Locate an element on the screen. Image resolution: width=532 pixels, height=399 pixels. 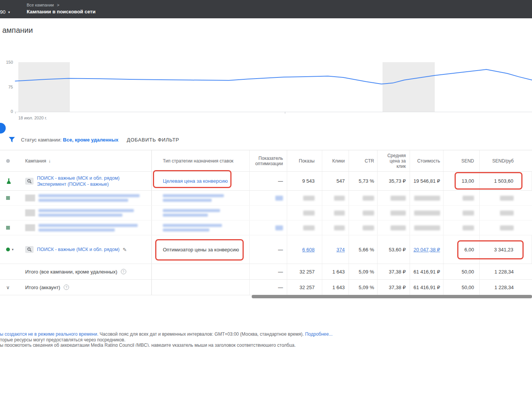
col-header-opt-score: Показатель оптимизации is located at coordinates (268, 161).